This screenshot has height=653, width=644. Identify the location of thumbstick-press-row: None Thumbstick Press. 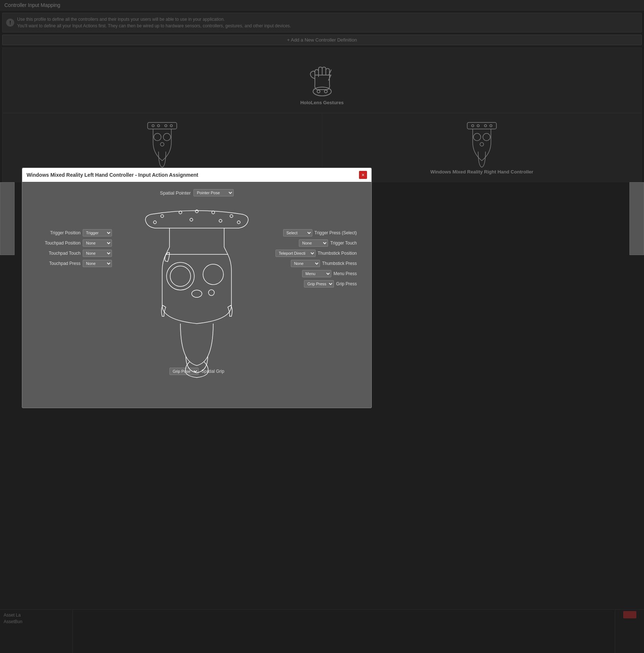
(316, 263).